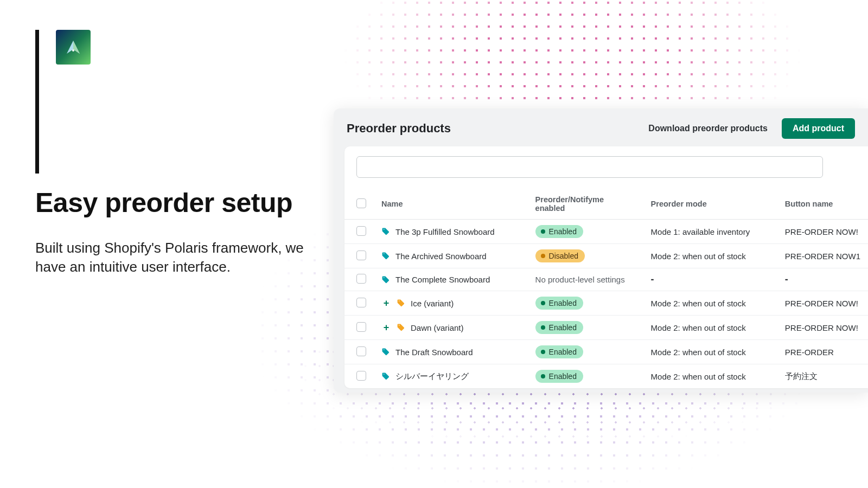 This screenshot has height=488, width=868. I want to click on preorder-mode: ‑, so click(653, 279).